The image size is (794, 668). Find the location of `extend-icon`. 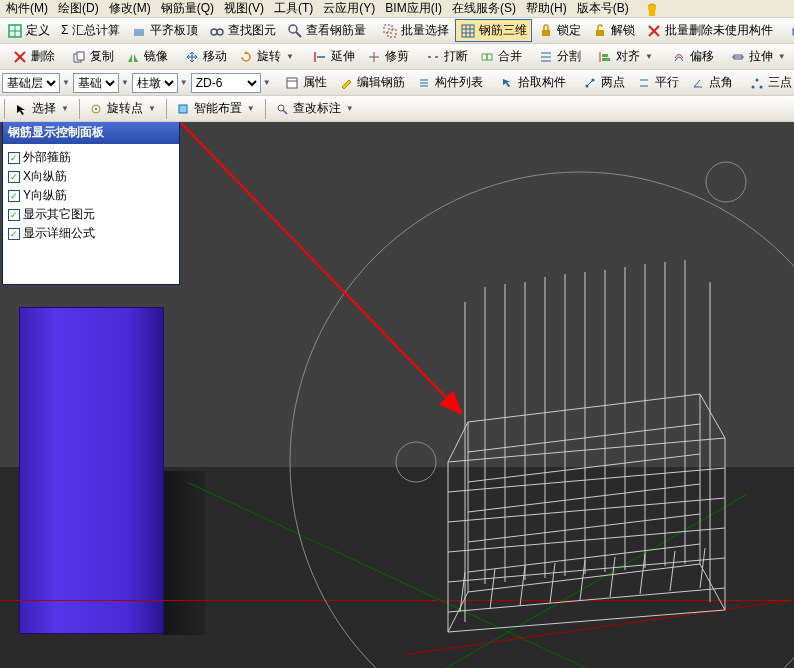

extend-icon is located at coordinates (320, 57).